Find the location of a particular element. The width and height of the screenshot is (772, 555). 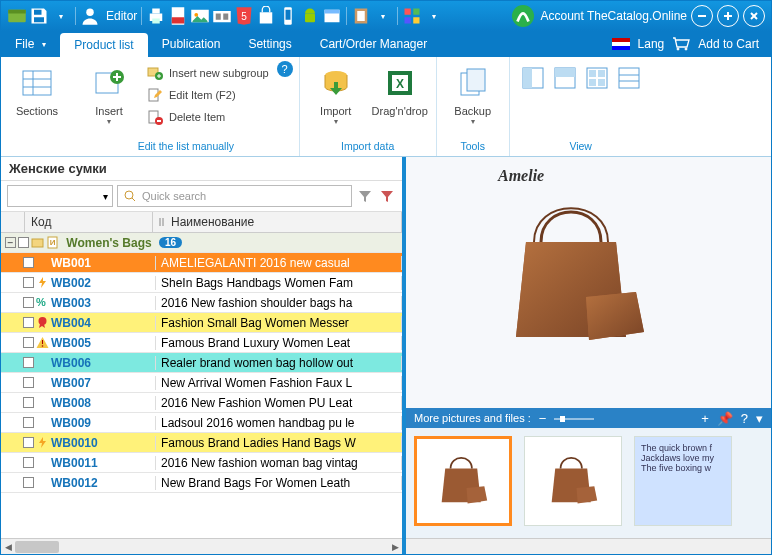

dragndrop-button: X Drag'n'drop is located at coordinates (400, 89).